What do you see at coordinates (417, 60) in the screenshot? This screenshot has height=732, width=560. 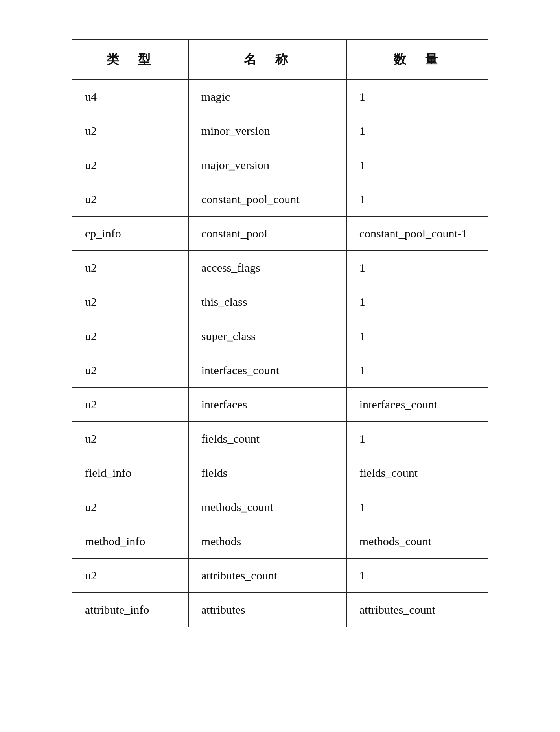 I see `header-count: 数 量` at bounding box center [417, 60].